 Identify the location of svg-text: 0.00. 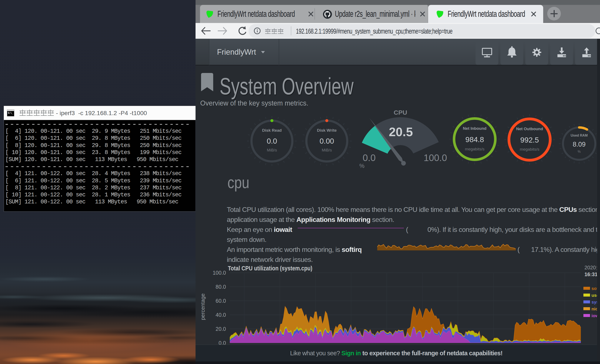
(327, 141).